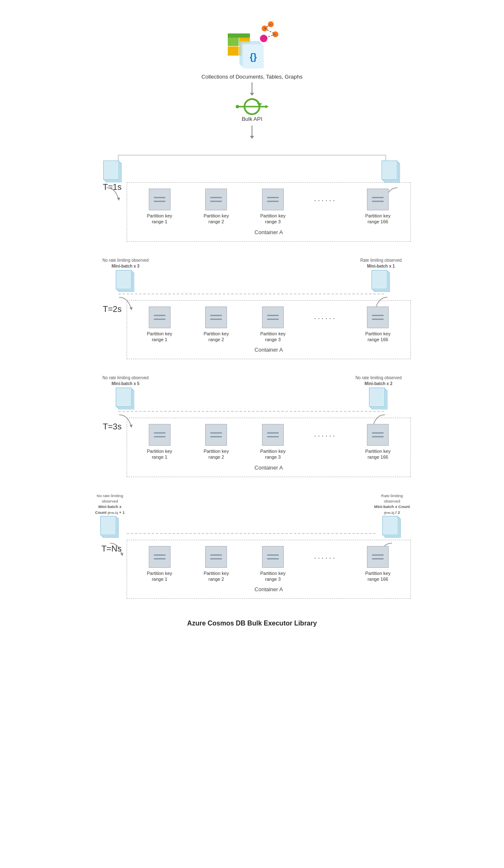  What do you see at coordinates (273, 207) in the screenshot?
I see `t1-partition-3: Partition keyrange 3` at bounding box center [273, 207].